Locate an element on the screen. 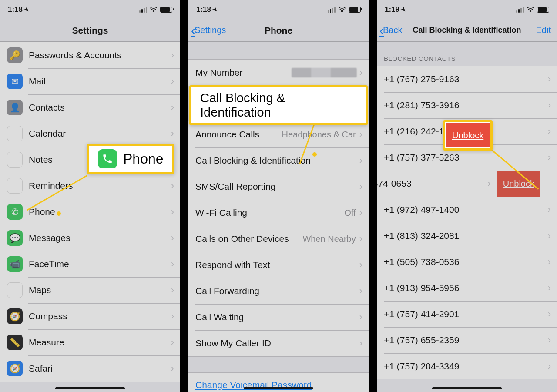  phone-number: +1 (813) 324-2081 is located at coordinates (466, 236).